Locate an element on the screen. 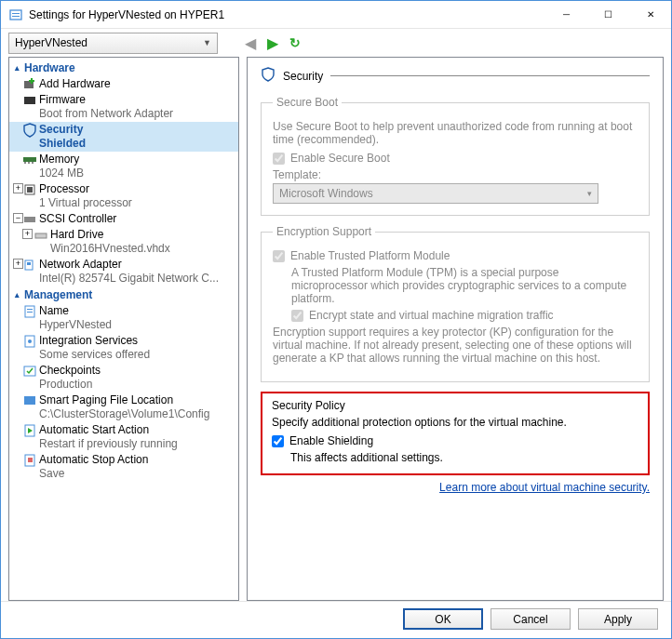 This screenshot has width=672, height=639. minimize-button: ─ is located at coordinates (566, 15).